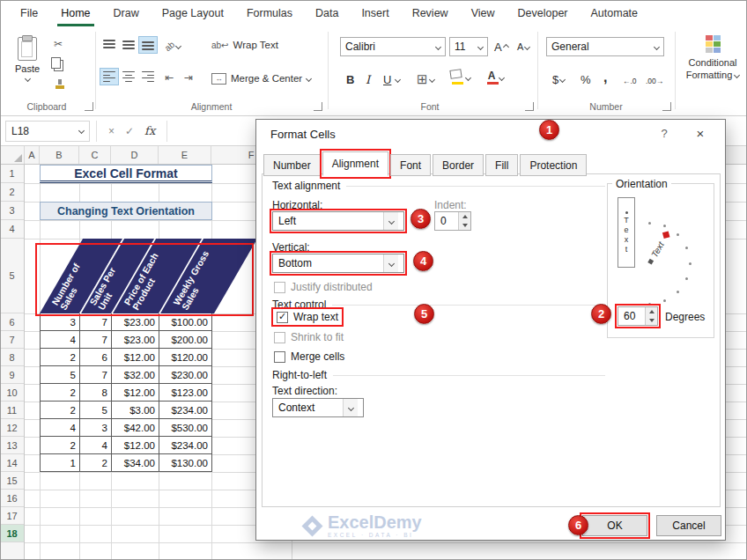 The width and height of the screenshot is (747, 560). Describe the element at coordinates (186, 428) in the screenshot. I see `cell: $530.00` at that location.